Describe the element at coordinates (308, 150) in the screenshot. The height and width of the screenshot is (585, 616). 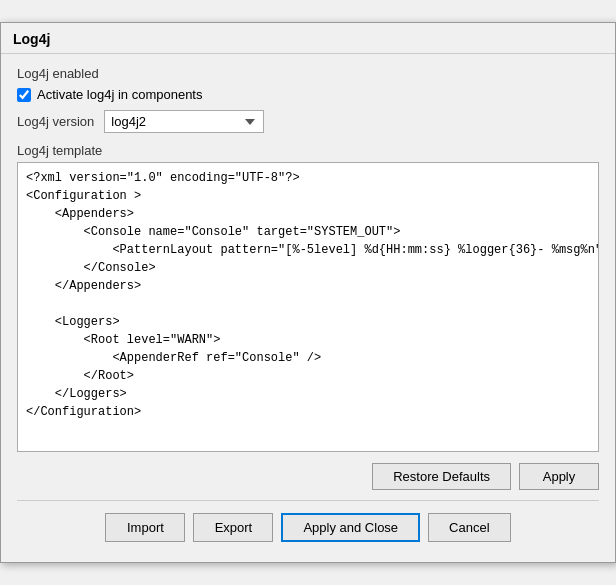
I see `template-label: Log4j template` at that location.